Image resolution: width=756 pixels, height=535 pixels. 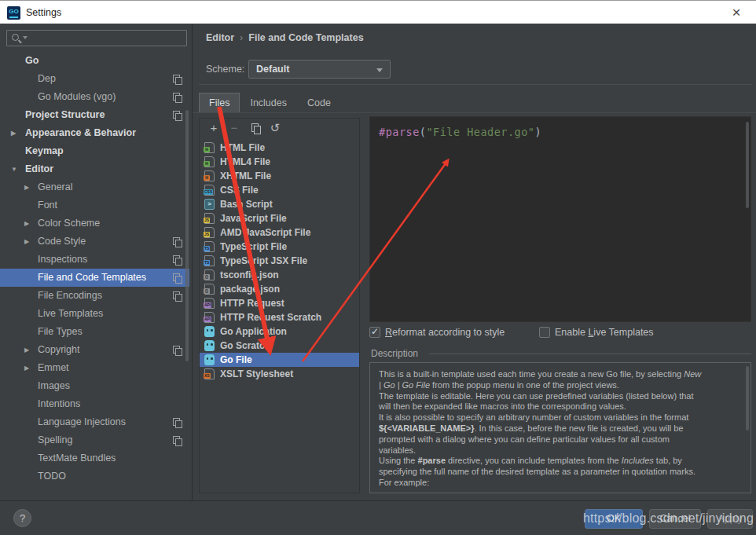 What do you see at coordinates (94, 350) in the screenshot?
I see `sidebar-item-copyright: ▶Copyright` at bounding box center [94, 350].